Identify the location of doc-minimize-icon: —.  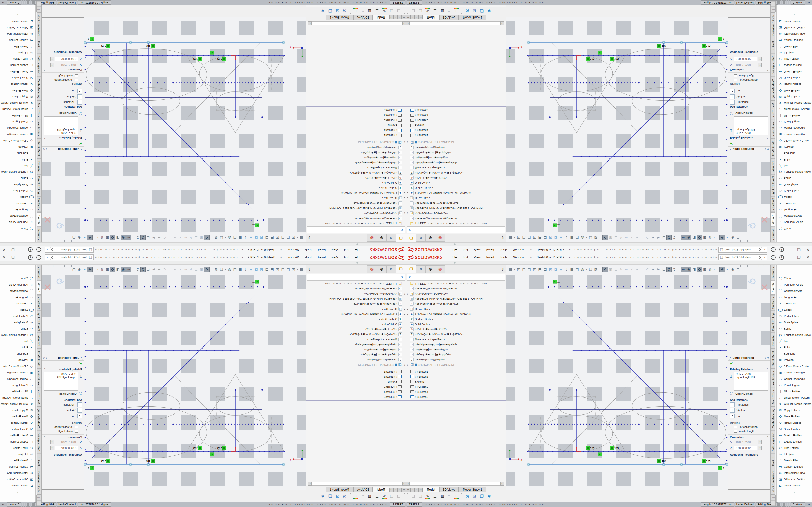
(60, 266).